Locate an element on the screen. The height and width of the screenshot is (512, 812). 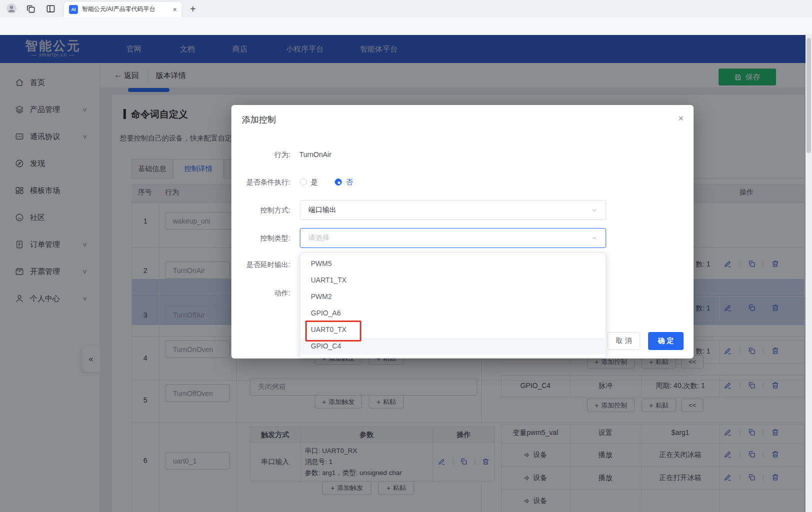
dropdown-option-uart1-tx: UART1_TX is located at coordinates (453, 280).